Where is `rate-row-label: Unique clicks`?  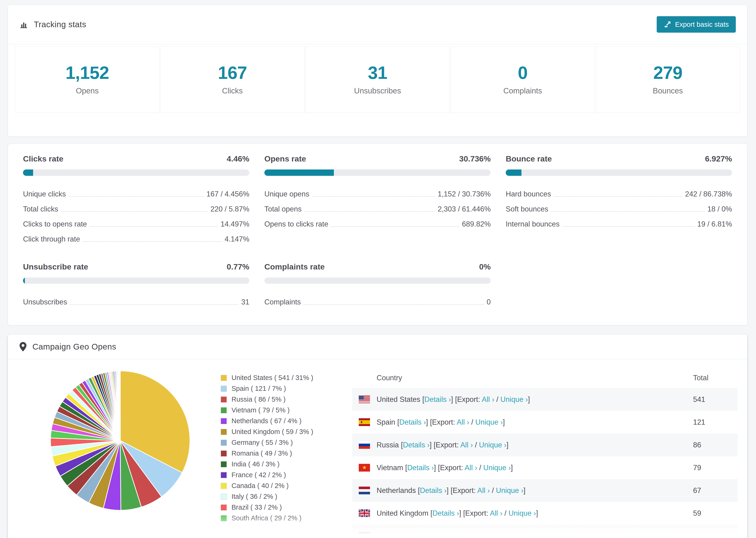
rate-row-label: Unique clicks is located at coordinates (44, 194).